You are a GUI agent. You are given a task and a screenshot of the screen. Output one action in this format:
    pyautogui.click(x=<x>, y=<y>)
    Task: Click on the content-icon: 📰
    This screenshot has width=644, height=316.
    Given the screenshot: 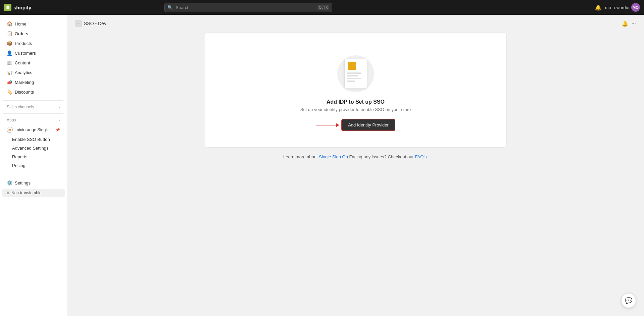 What is the action you would take?
    pyautogui.click(x=9, y=63)
    